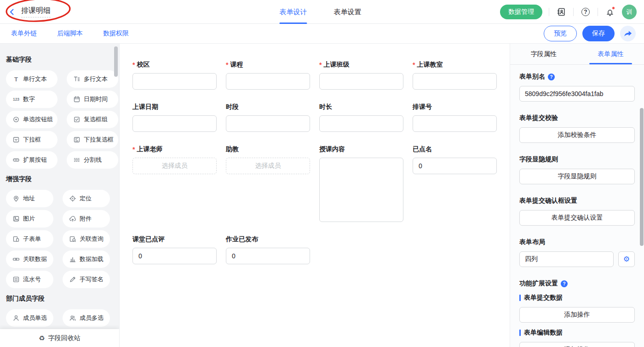 The width and height of the screenshot is (644, 347). What do you see at coordinates (454, 166) in the screenshot?
I see `field-roll-called-input: 0` at bounding box center [454, 166].